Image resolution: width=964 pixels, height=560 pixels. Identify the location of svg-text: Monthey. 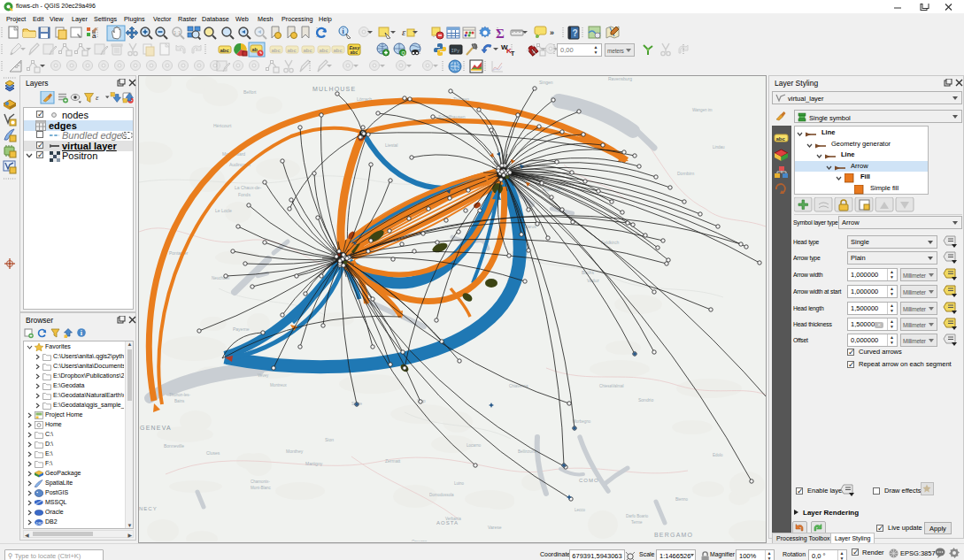
(295, 451).